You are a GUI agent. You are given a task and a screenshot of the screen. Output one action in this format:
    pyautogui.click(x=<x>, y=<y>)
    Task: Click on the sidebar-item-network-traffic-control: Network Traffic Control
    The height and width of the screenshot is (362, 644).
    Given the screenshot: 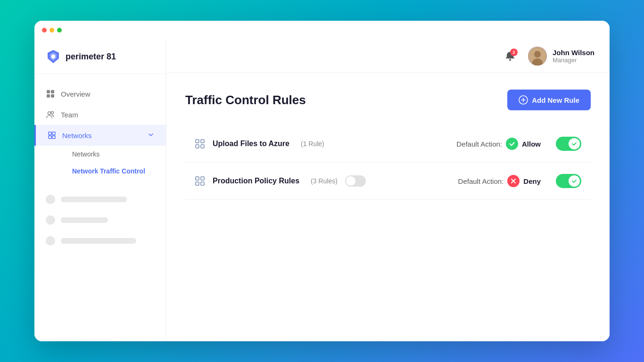 What is the action you would take?
    pyautogui.click(x=113, y=171)
    